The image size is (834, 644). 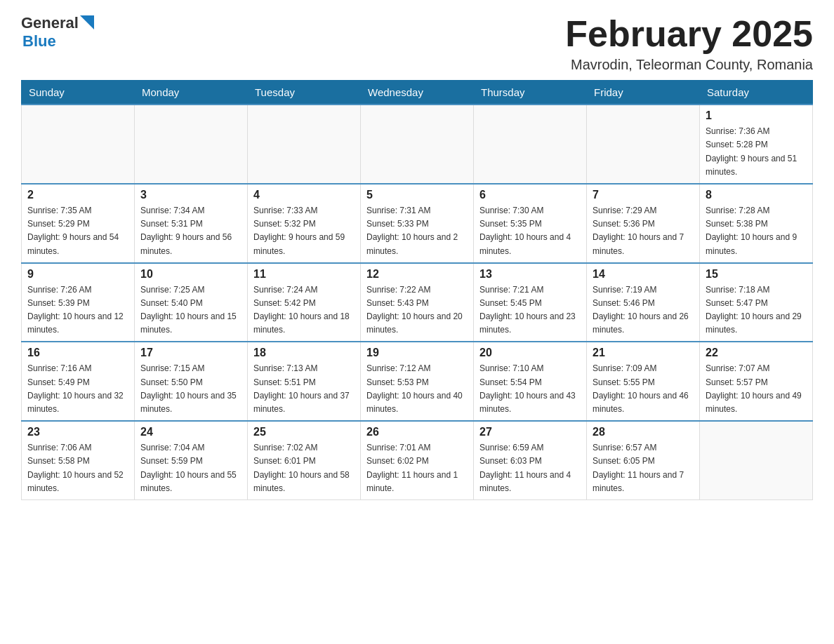 What do you see at coordinates (191, 274) in the screenshot?
I see `day-number: 10` at bounding box center [191, 274].